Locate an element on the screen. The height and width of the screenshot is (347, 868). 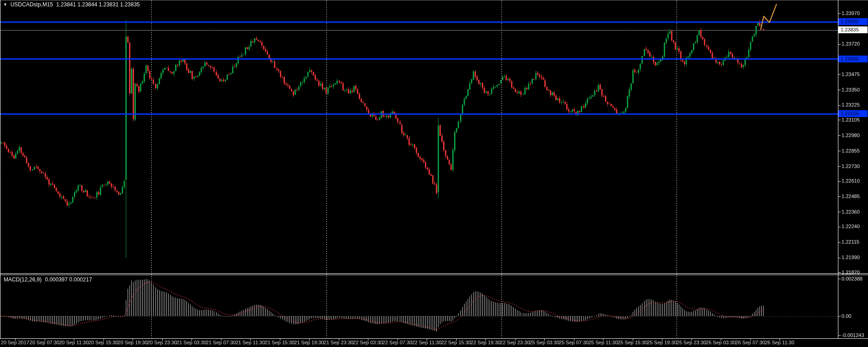
time-axis-label: 25 Sep 11:30 is located at coordinates (604, 342).